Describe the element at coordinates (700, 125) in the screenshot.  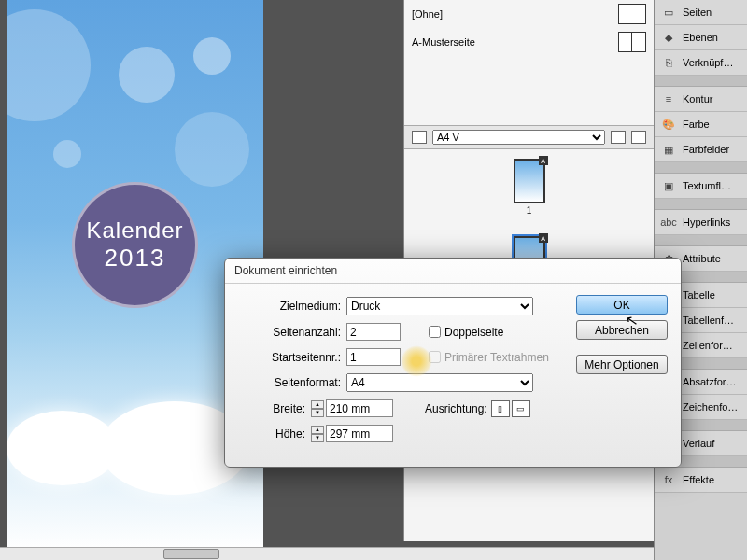
I see `panel-farbe: 🎨Farbe` at that location.